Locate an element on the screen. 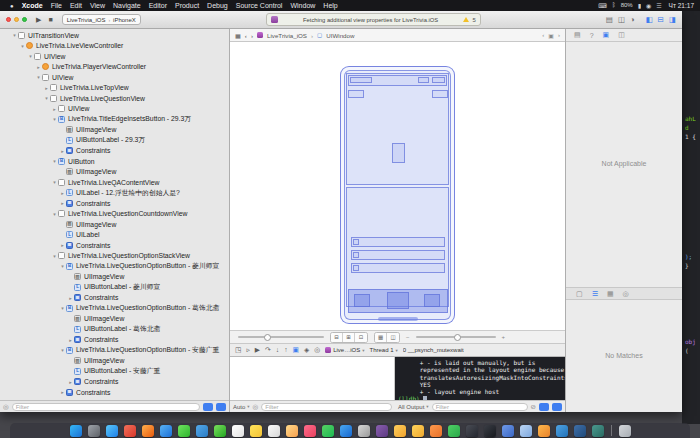 The width and height of the screenshot is (700, 438). menu-item-xcode: Xcode is located at coordinates (32, 6).